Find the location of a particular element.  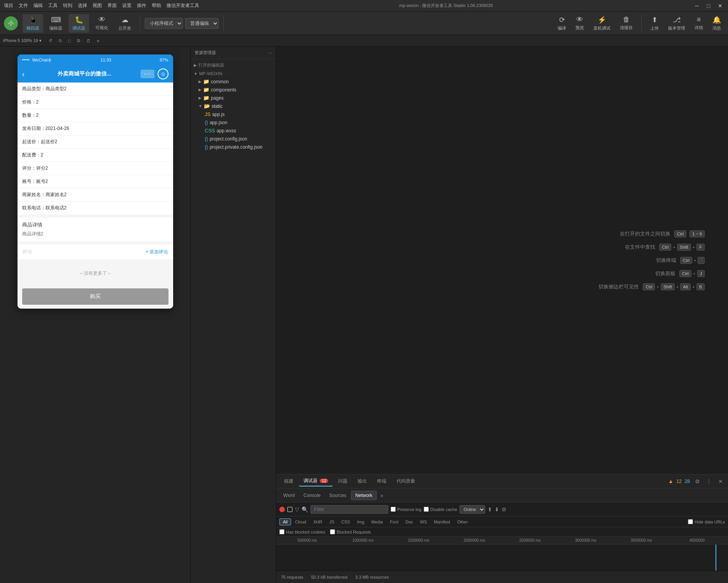

compile-mode-select: 普通编辑 is located at coordinates (202, 23).